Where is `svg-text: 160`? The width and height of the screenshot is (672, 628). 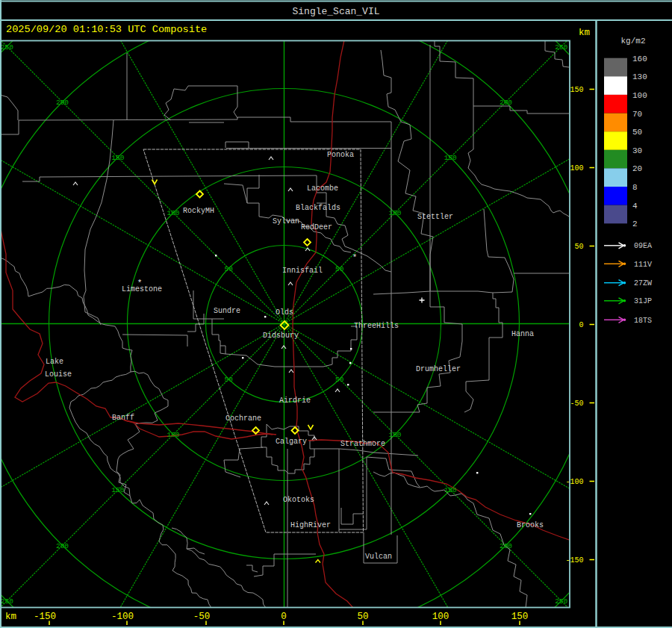
svg-text: 160 is located at coordinates (640, 59).